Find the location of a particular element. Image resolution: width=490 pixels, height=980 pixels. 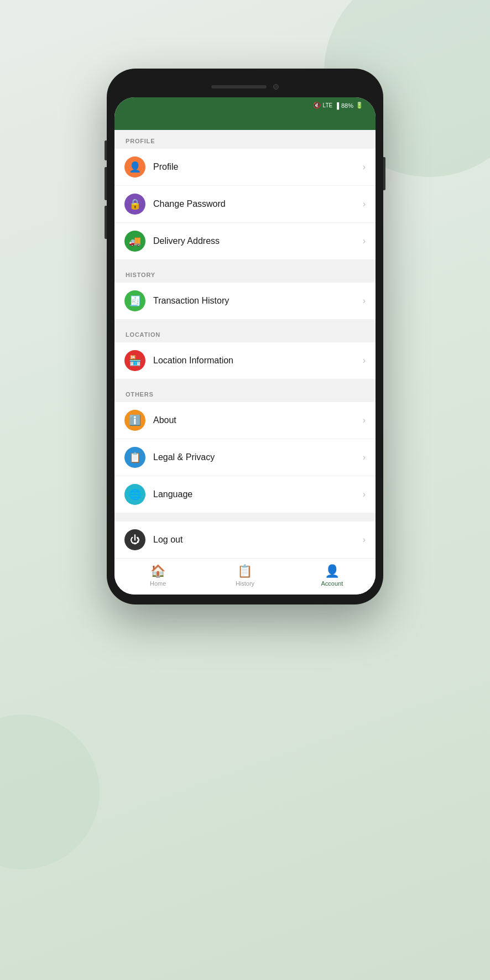

profile-chevron: › is located at coordinates (364, 167).